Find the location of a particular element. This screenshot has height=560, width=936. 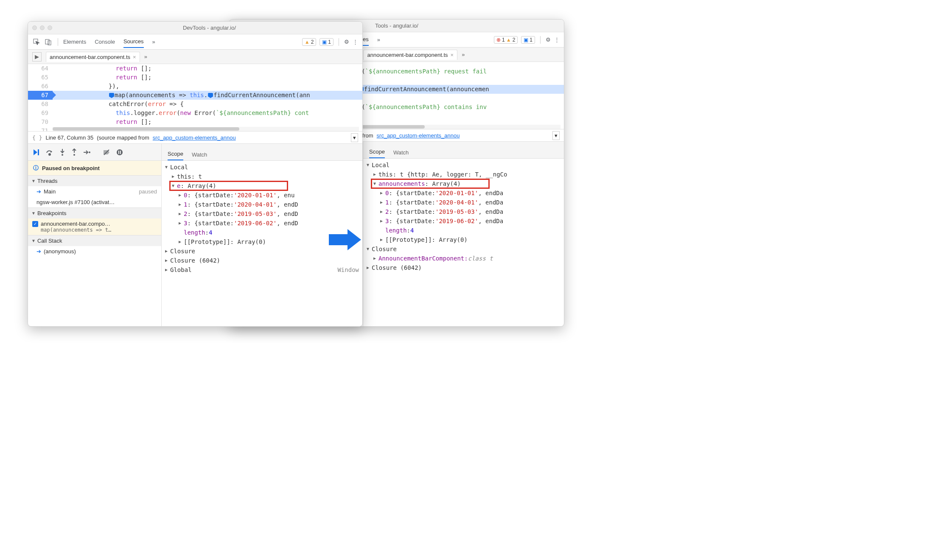

variable-announcements: announcements is located at coordinates (402, 184).